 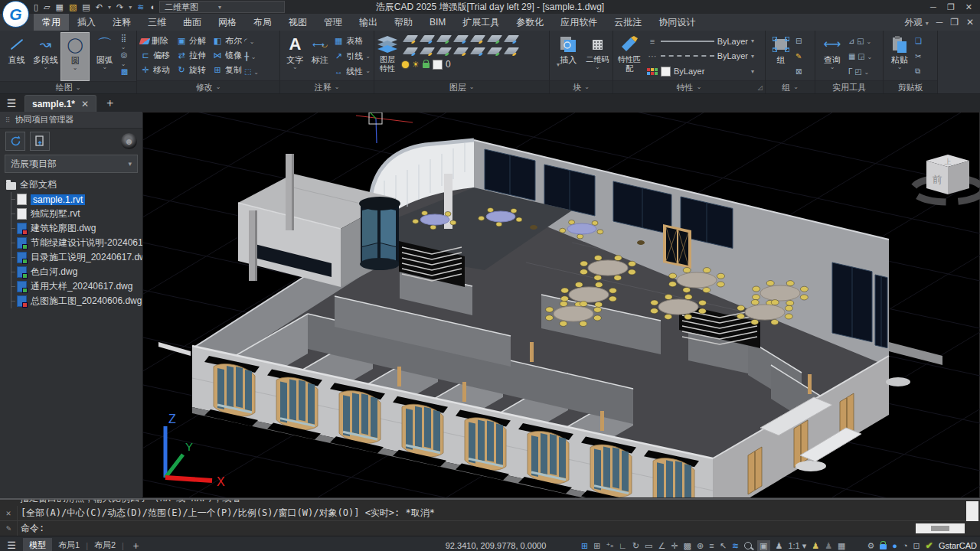 I want to click on command-input-row: ✎ 命令:, so click(x=490, y=528).